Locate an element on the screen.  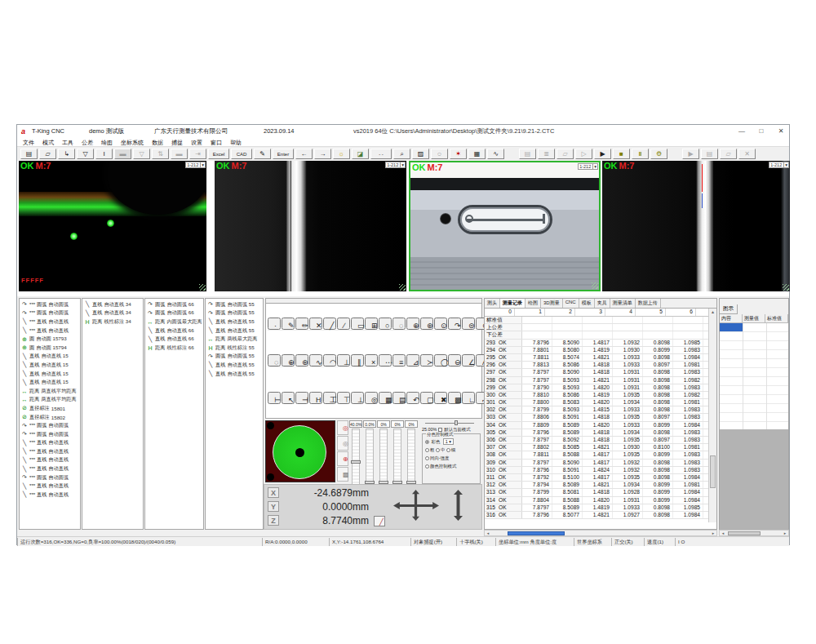
measure-tool-icon: ✎ is located at coordinates (288, 323).